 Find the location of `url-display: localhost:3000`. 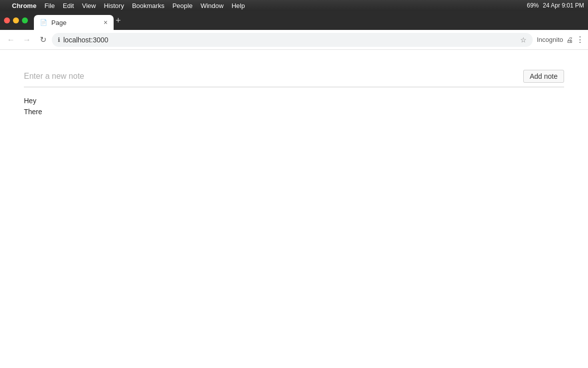

url-display: localhost:3000 is located at coordinates (290, 40).